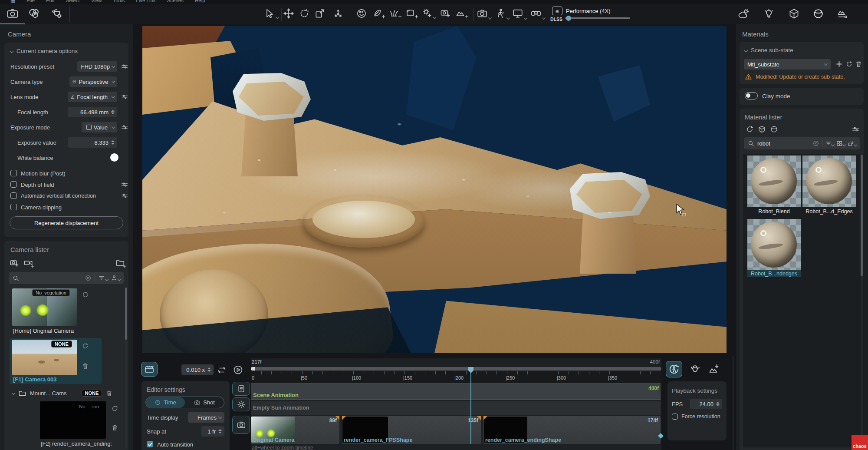 Image resolution: width=868 pixels, height=450 pixels. What do you see at coordinates (13, 393) in the screenshot?
I see `folder-collapse-icon` at bounding box center [13, 393].